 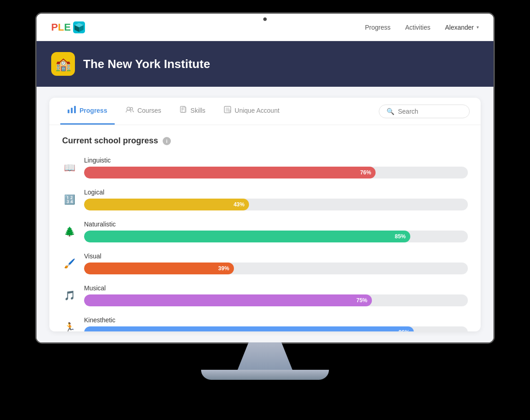 What do you see at coordinates (249, 329) in the screenshot?
I see `kinesthetic-bar-fill: 86%` at bounding box center [249, 329].